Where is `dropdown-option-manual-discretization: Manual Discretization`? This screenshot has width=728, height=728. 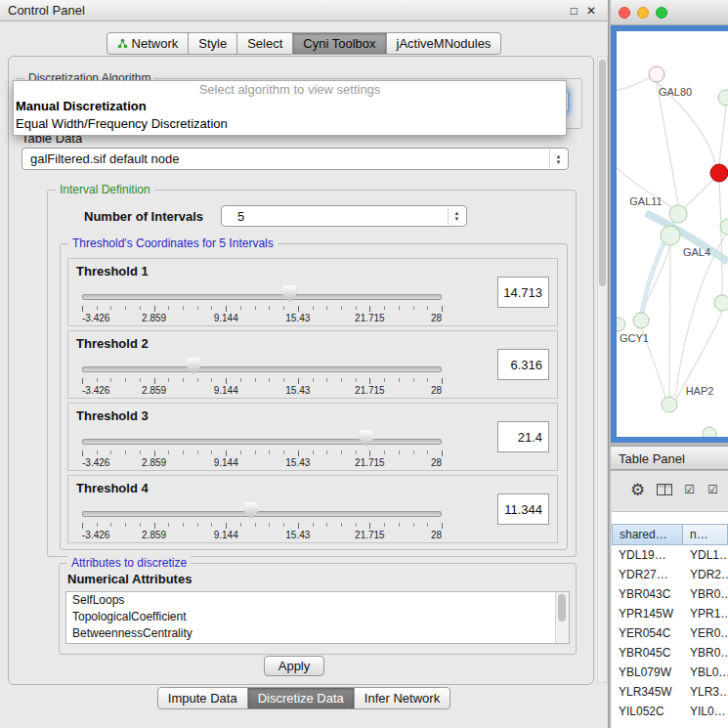
dropdown-option-manual-discretization: Manual Discretization is located at coordinates (289, 107).